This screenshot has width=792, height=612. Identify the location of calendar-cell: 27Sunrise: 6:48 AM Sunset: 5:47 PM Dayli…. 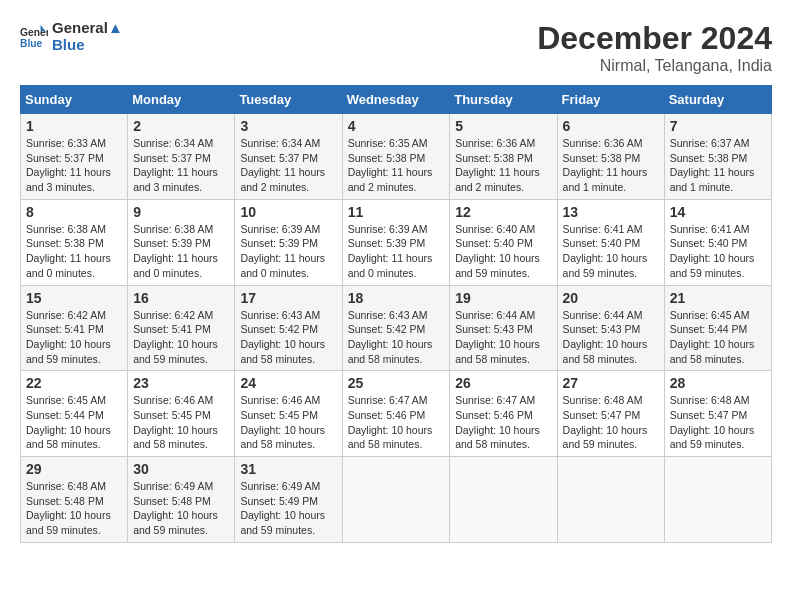
(610, 414).